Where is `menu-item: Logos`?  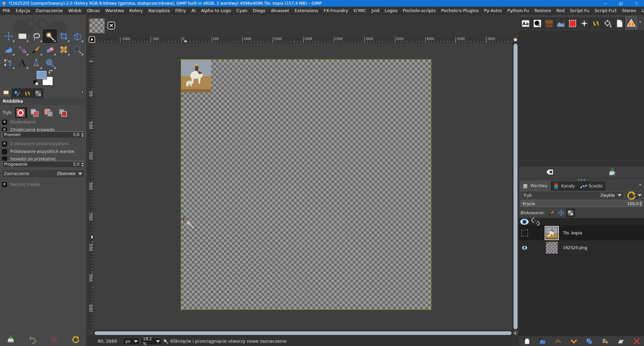
menu-item: Logos is located at coordinates (391, 11).